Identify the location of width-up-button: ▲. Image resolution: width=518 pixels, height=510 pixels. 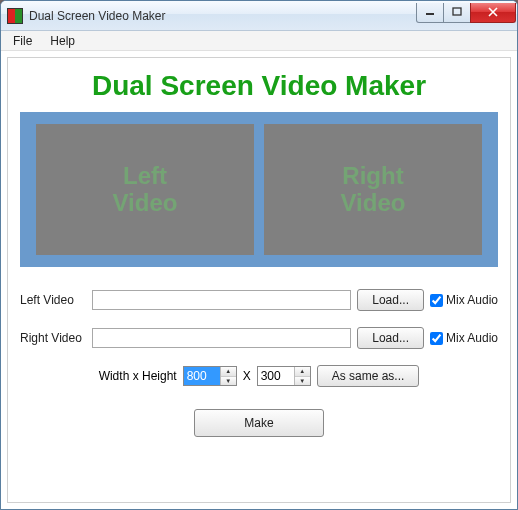
(228, 372).